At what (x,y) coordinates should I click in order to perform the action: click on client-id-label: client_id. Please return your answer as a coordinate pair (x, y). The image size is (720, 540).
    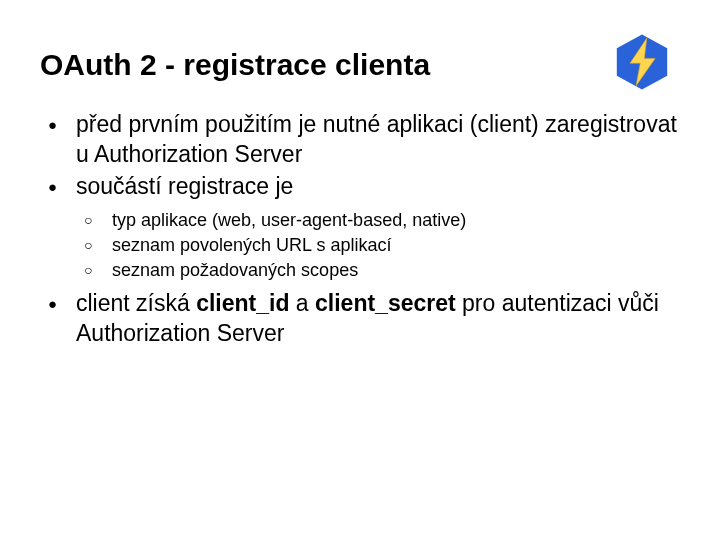
    Looking at the image, I should click on (242, 303).